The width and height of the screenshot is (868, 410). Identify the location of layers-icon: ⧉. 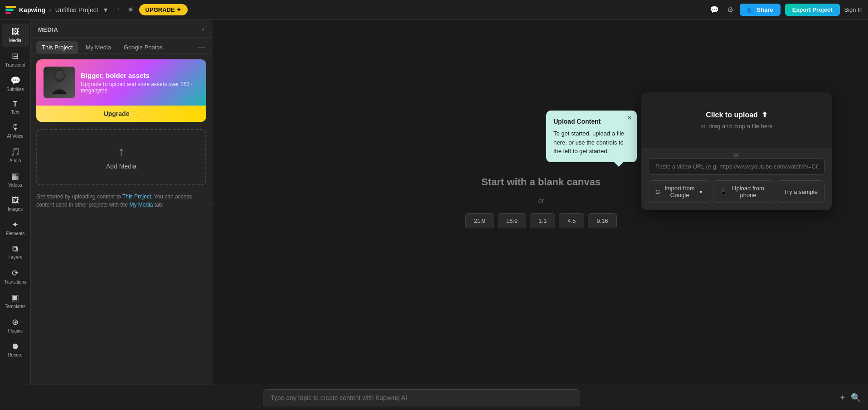
(15, 249).